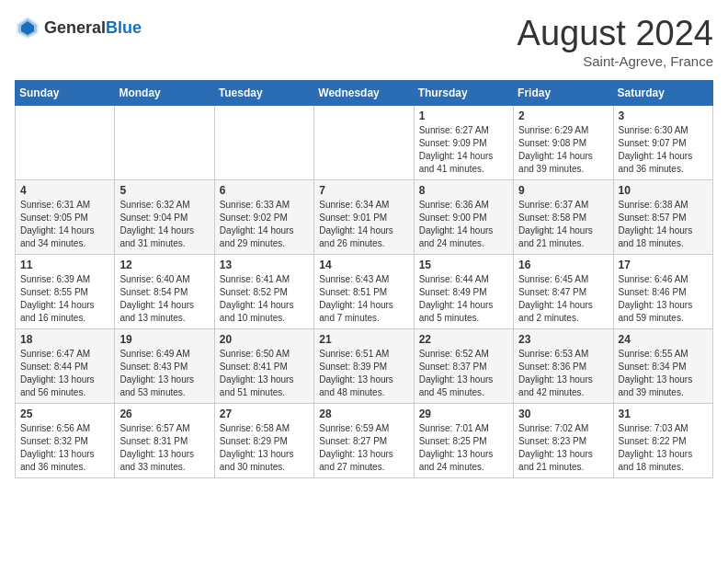 The image size is (728, 563). I want to click on weekday-header-row: SundayMondayTuesdayWednesdayThursdayFrid…, so click(364, 92).